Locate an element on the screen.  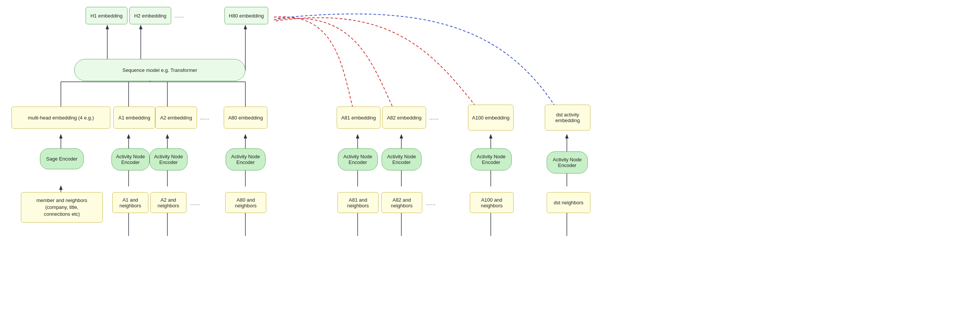
activity-node-encoder-82-box: Activity Node Encoder is located at coordinates (402, 159).